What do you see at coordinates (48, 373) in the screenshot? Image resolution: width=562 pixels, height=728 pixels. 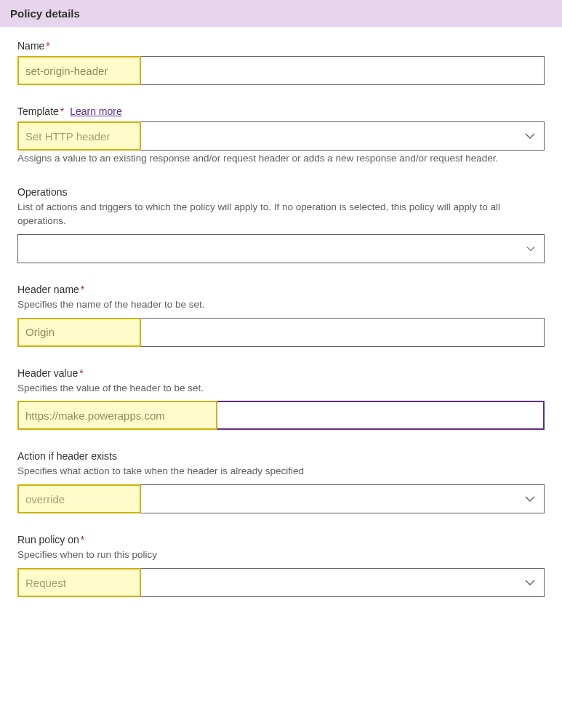 I see `header-value-label-text: Header value` at bounding box center [48, 373].